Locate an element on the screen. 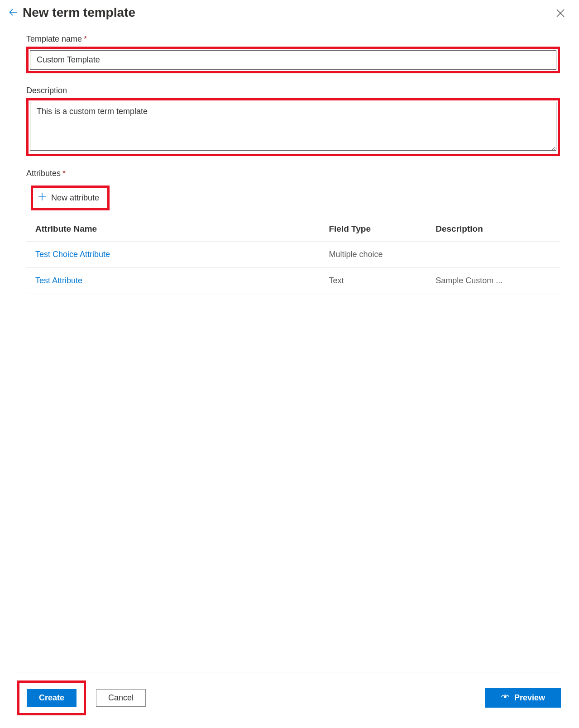 Image resolution: width=579 pixels, height=728 pixels. attribute-link: Test Choice Attribute is located at coordinates (72, 254).